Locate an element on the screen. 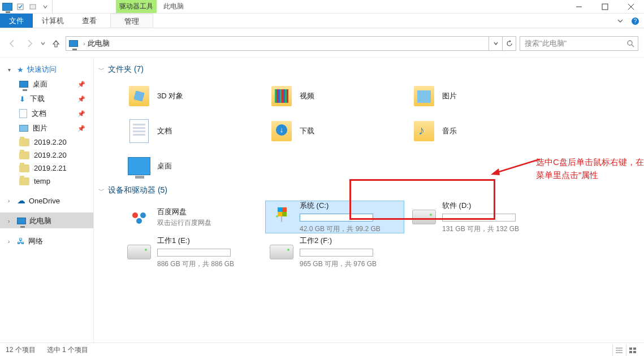 The width and height of the screenshot is (644, 356). tile-label: 桌面 is located at coordinates (165, 166).